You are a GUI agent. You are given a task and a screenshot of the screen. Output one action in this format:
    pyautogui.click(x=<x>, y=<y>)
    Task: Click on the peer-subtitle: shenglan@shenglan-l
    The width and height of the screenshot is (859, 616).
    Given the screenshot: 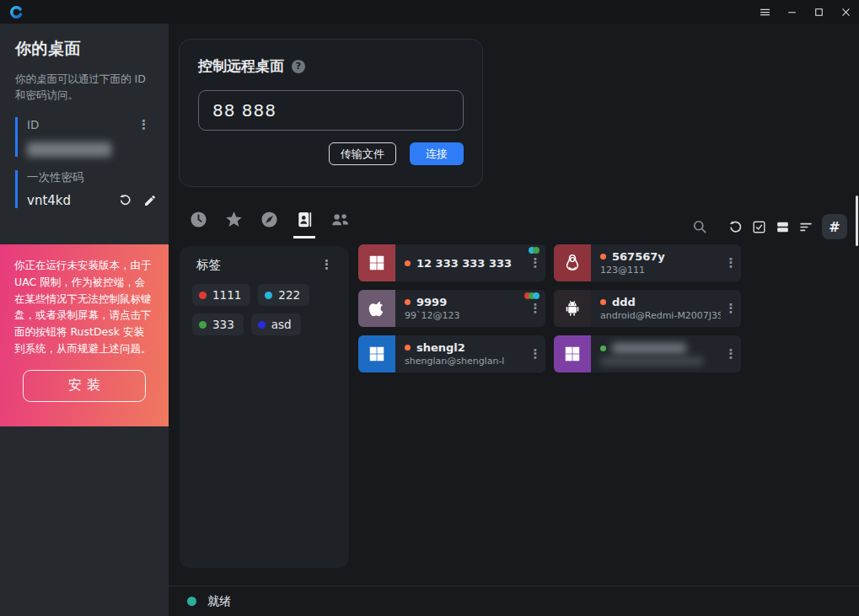 What is the action you would take?
    pyautogui.click(x=465, y=361)
    